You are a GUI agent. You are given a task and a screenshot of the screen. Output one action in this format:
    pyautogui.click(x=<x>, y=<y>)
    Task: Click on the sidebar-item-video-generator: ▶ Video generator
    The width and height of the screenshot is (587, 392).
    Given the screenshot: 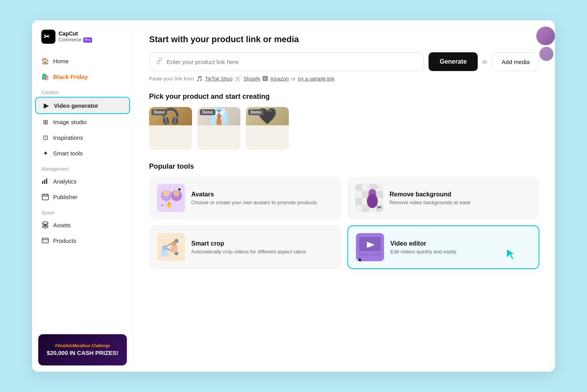 What is the action you would take?
    pyautogui.click(x=83, y=105)
    